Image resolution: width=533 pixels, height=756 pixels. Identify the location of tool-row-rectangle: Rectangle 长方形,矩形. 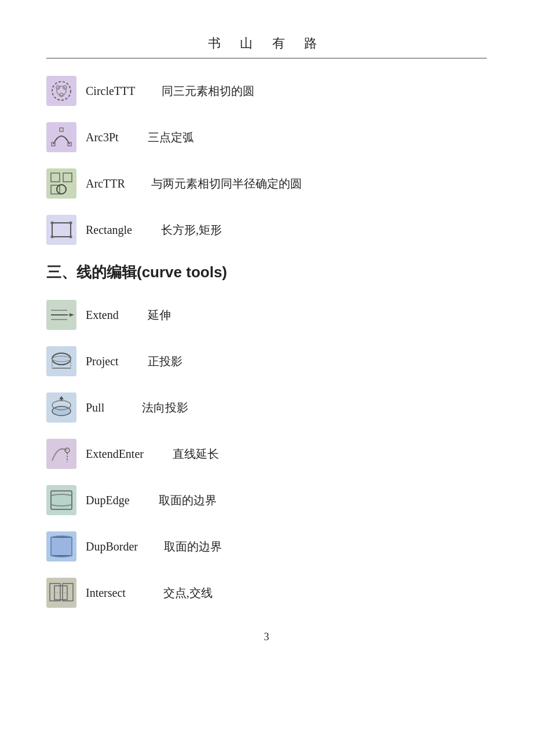
(266, 230).